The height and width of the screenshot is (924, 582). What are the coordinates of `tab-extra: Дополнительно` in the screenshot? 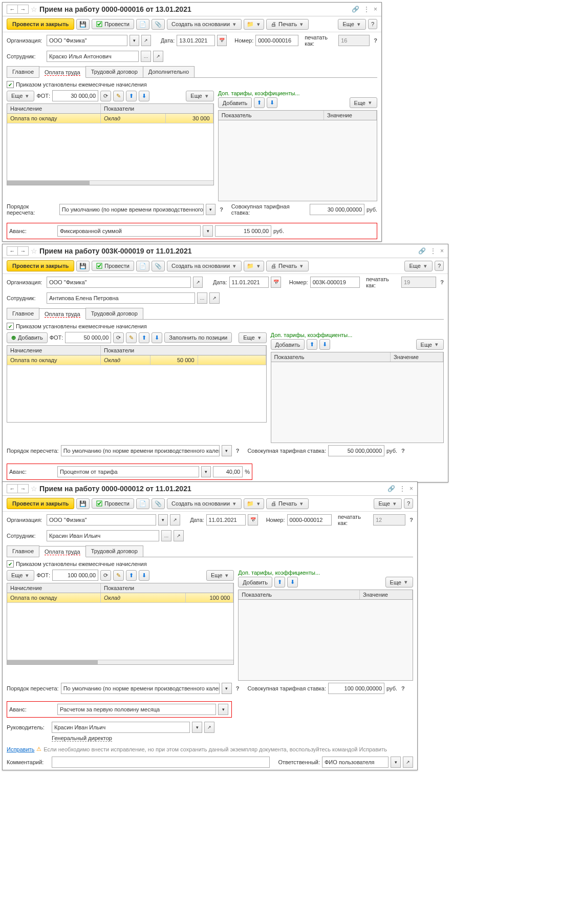 It's located at (169, 72).